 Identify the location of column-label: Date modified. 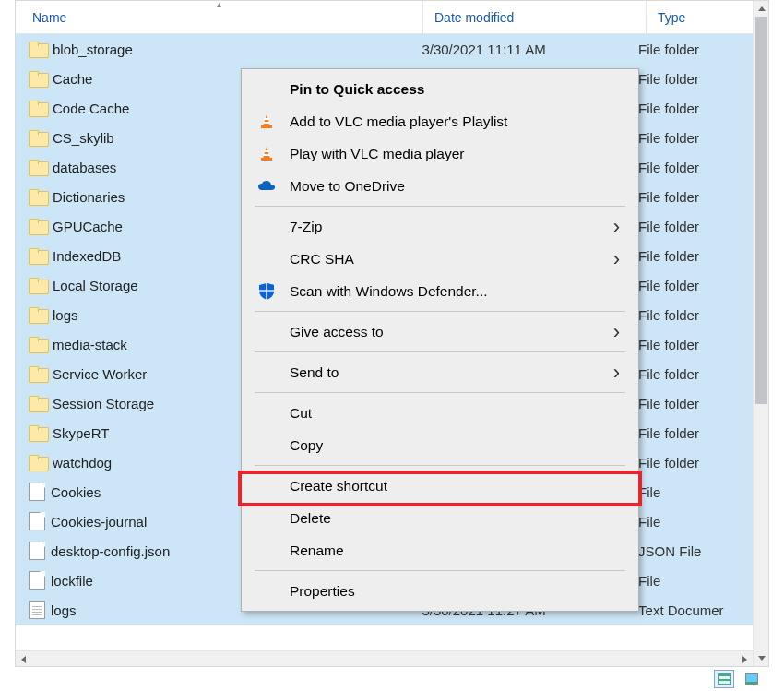
(474, 18).